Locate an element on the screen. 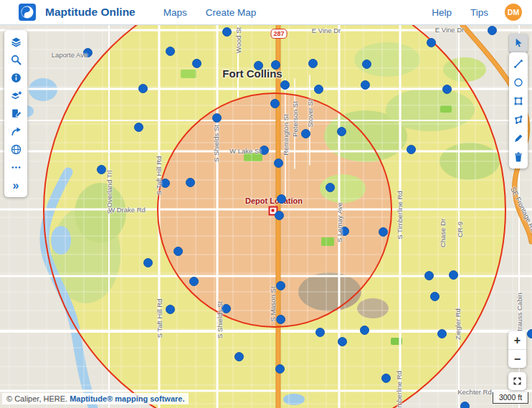  user-avatar: DM is located at coordinates (513, 12).